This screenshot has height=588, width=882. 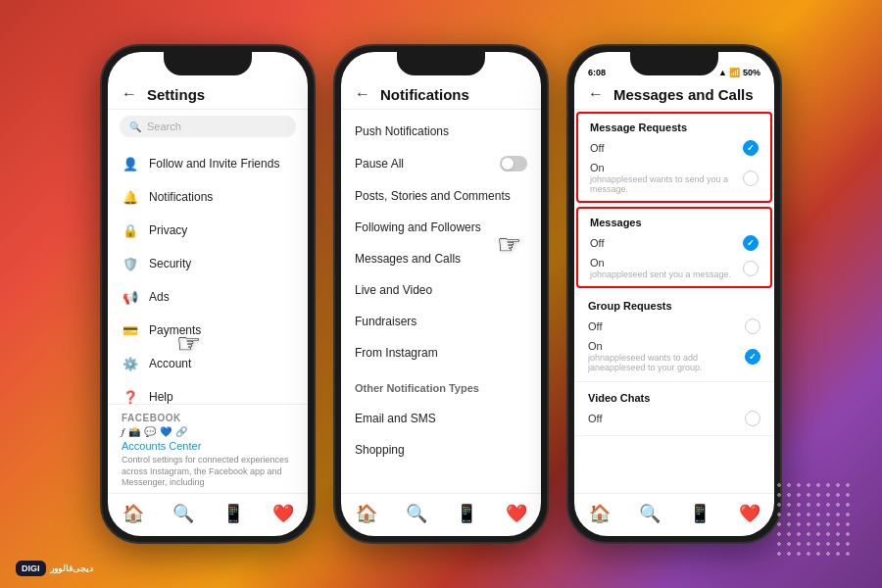 What do you see at coordinates (208, 417) in the screenshot?
I see `fb-header: FACEBOOK` at bounding box center [208, 417].